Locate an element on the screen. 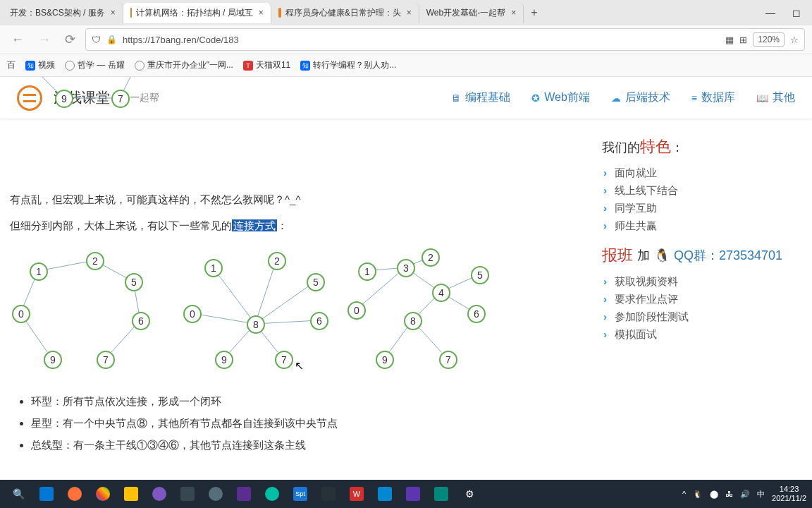 The image size is (812, 508). lock-icon: 🔒 is located at coordinates (111, 40).